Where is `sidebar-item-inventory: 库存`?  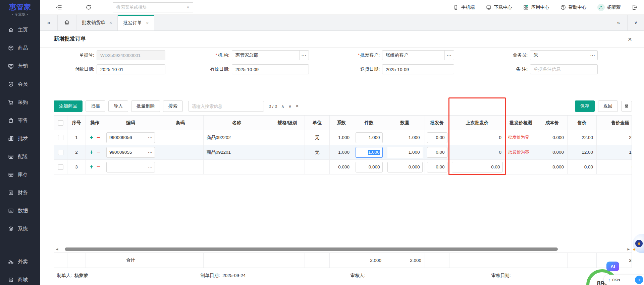
sidebar-item-inventory: 库存 is located at coordinates (20, 174).